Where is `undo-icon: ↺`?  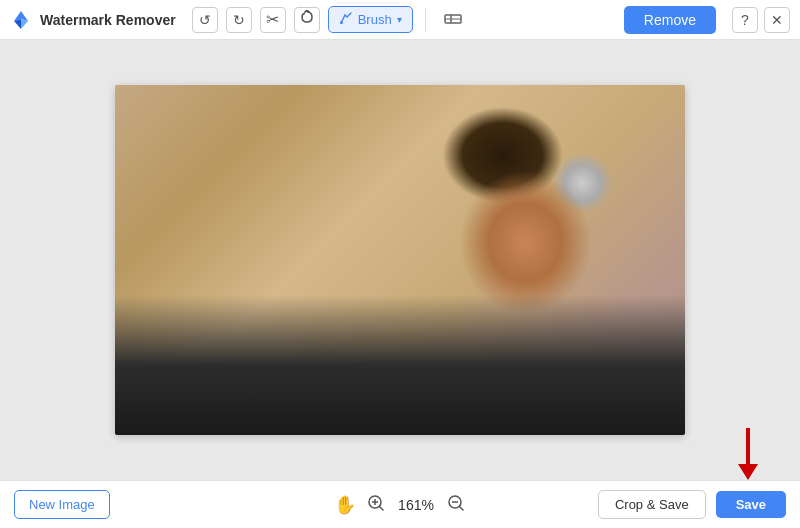
undo-icon: ↺ is located at coordinates (205, 20).